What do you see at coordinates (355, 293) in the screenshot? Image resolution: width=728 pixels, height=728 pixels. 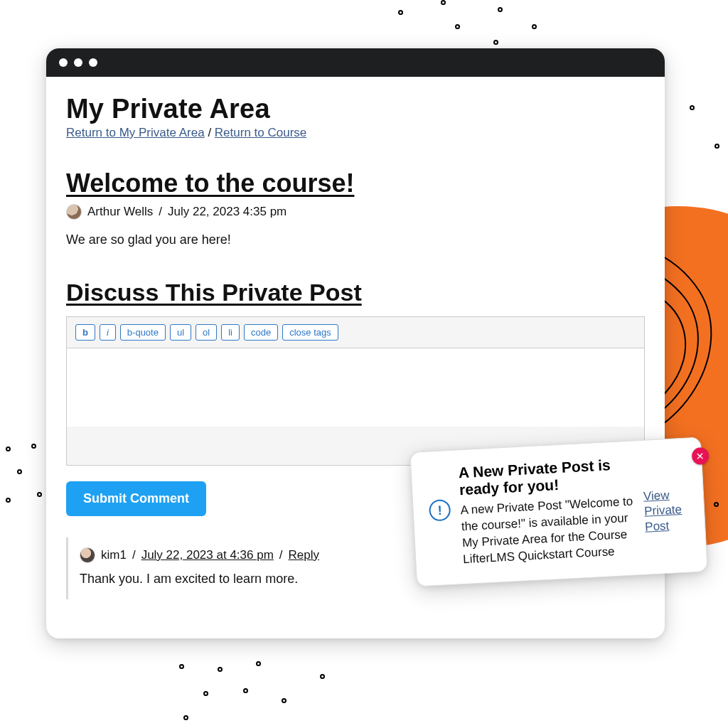 I see `discuss-heading: Discuss This Private Post` at bounding box center [355, 293].